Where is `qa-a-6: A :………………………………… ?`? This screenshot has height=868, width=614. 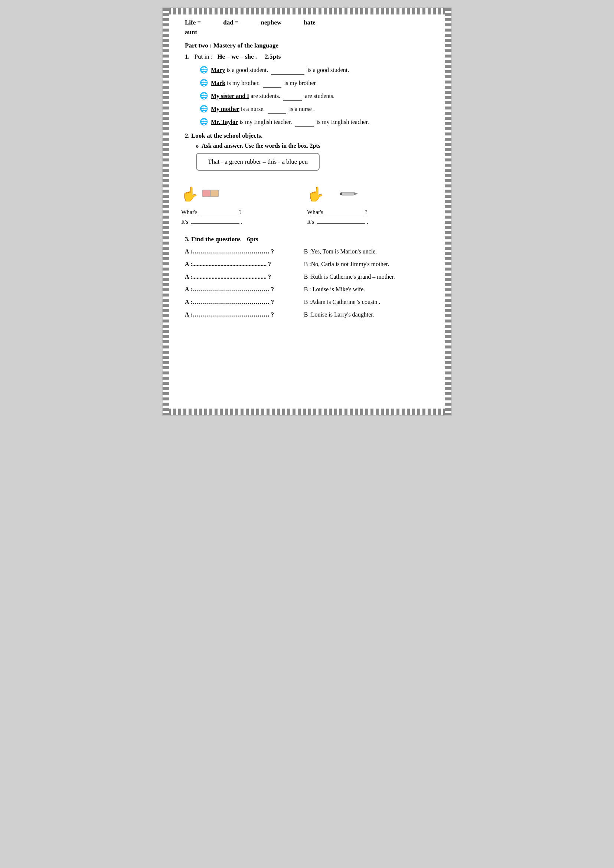
qa-a-6: A :………………………………… ? is located at coordinates (244, 315).